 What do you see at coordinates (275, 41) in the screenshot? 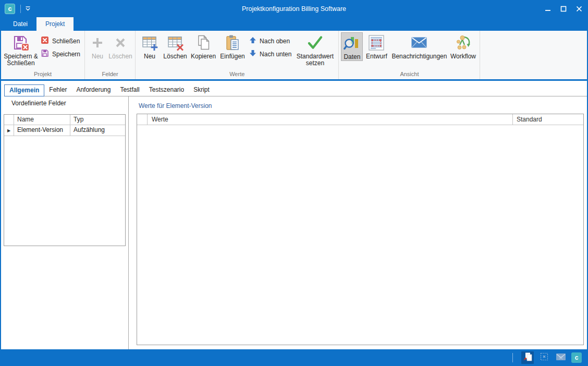
I see `move-up-label: Nach oben` at bounding box center [275, 41].